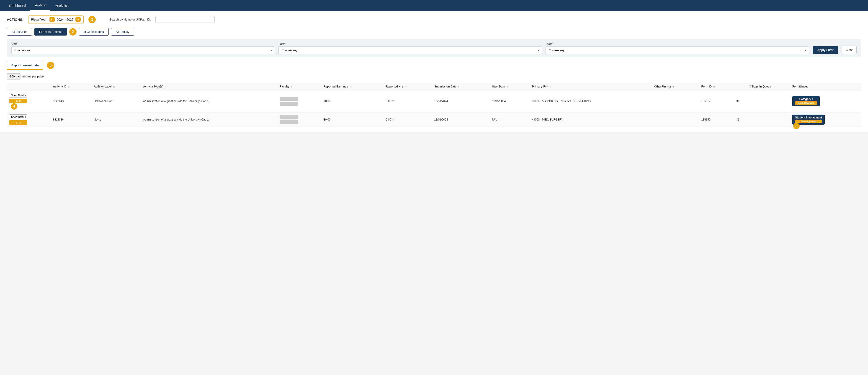 The height and width of the screenshot is (375, 868). I want to click on fiscal-year-value: 2024 - 2025, so click(65, 20).